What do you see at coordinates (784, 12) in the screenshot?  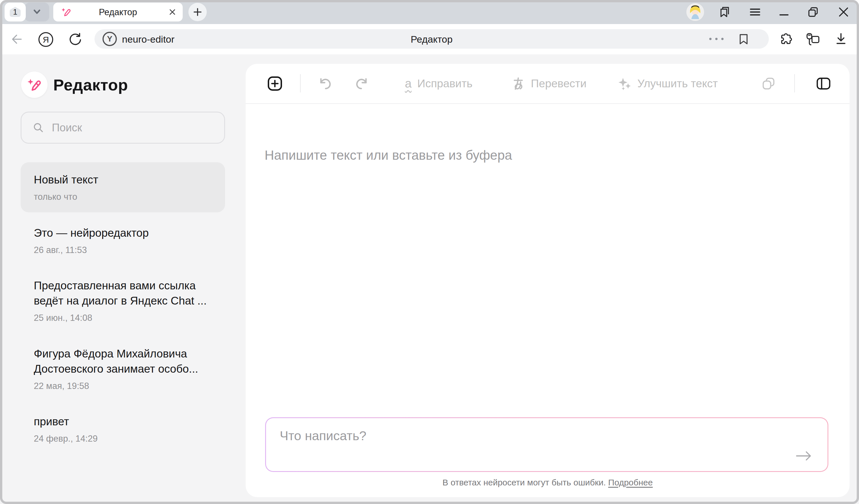 I see `minimize-icon` at bounding box center [784, 12].